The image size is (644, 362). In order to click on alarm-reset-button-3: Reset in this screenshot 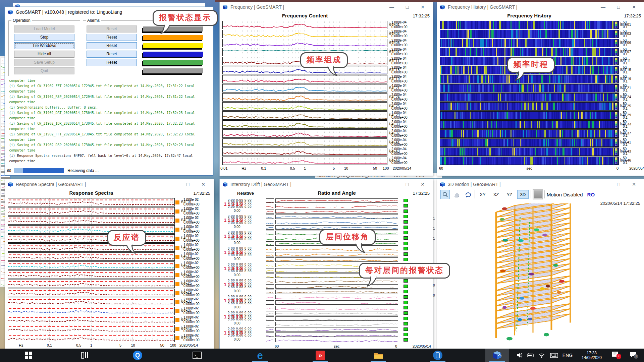, I will do `click(112, 46)`.